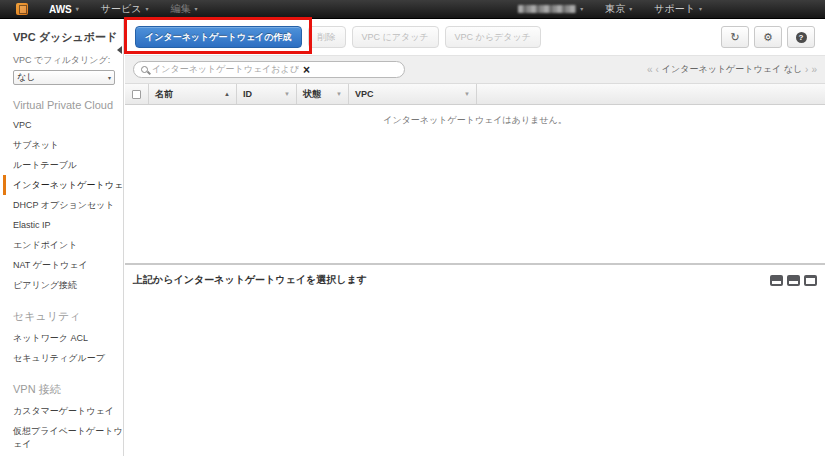 This screenshot has height=456, width=825. I want to click on search-icon, so click(144, 70).